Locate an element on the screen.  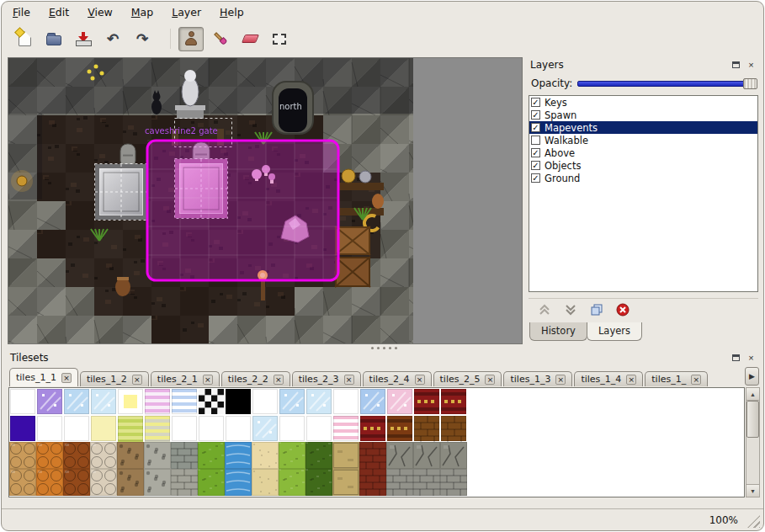
delete-icon is located at coordinates (623, 310).